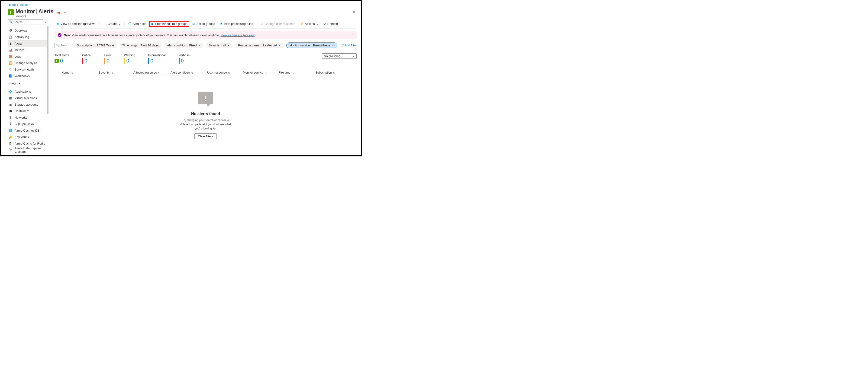  What do you see at coordinates (184, 45) in the screenshot?
I see `filter-alert-condition: Alert condition : Fired✕` at bounding box center [184, 45].